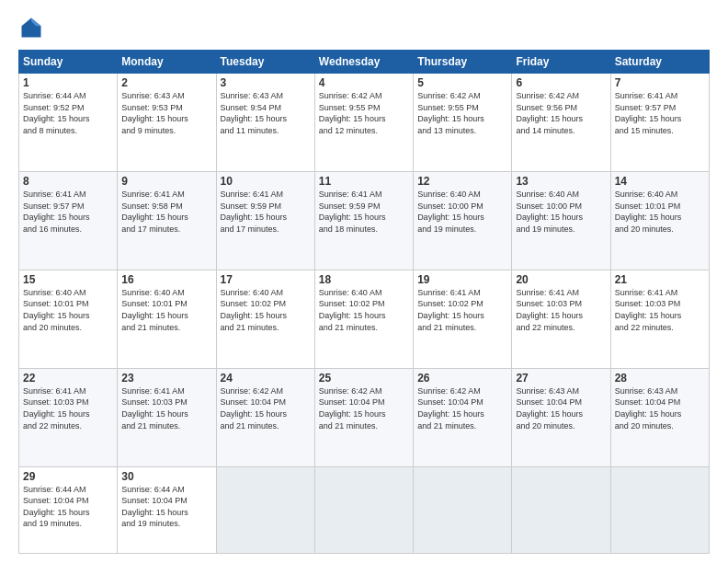 This screenshot has height=563, width=728. I want to click on calendar-cell: 3 Sunrise: 6:43 AM Sunset: 9:54 PM Dayli…, so click(265, 123).